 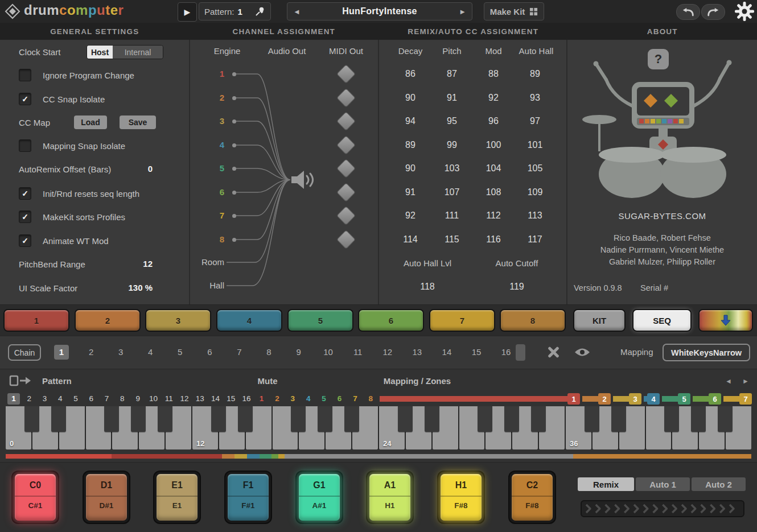 I want to click on pattern-step-12: 12, so click(x=184, y=399).